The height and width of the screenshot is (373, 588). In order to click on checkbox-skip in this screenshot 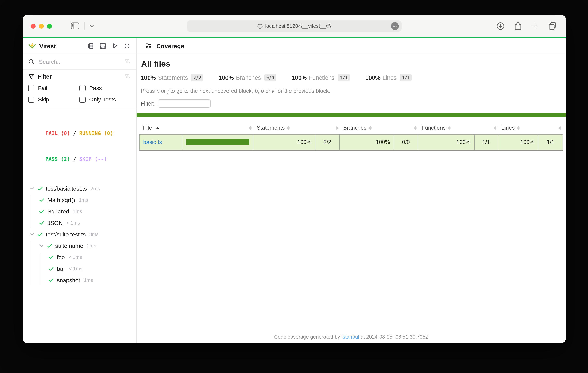, I will do `click(31, 100)`.